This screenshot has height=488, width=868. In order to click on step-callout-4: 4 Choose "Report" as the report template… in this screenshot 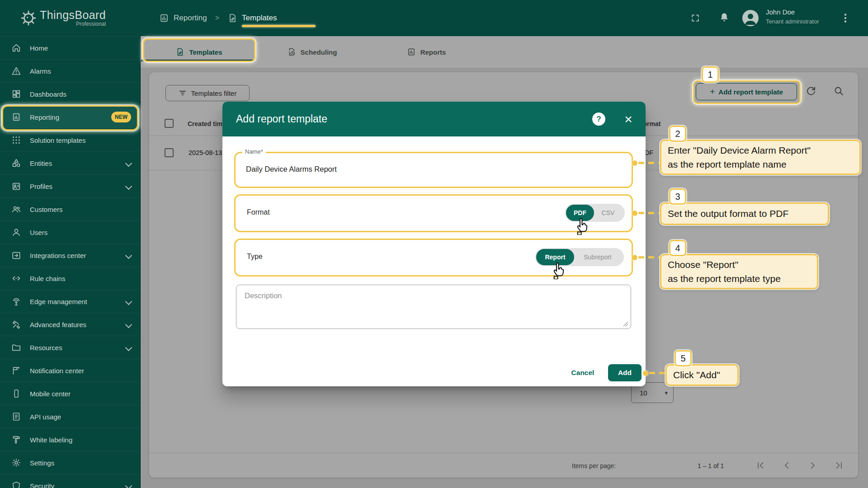, I will do `click(739, 272)`.